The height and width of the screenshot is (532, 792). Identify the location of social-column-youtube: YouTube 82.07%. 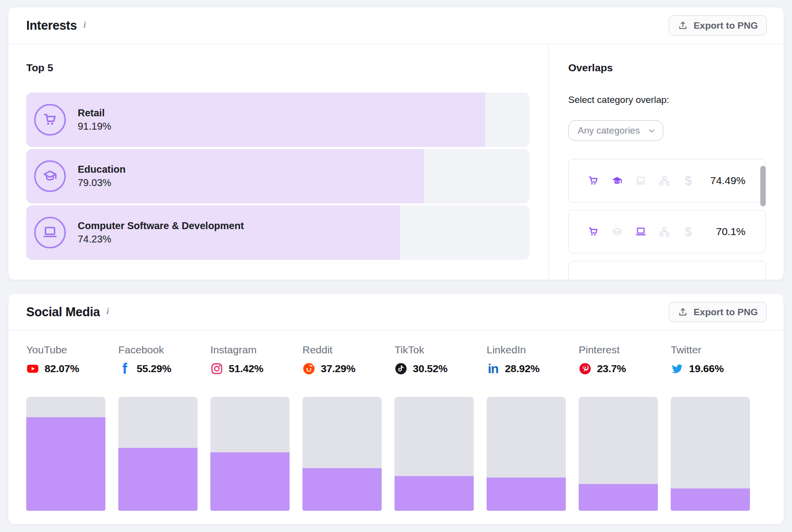
(66, 428).